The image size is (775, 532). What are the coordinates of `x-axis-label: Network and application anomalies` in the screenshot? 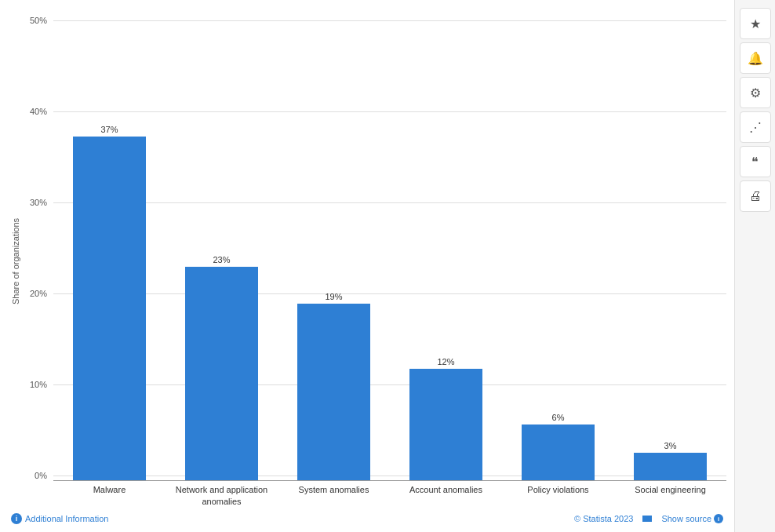 It's located at (221, 496).